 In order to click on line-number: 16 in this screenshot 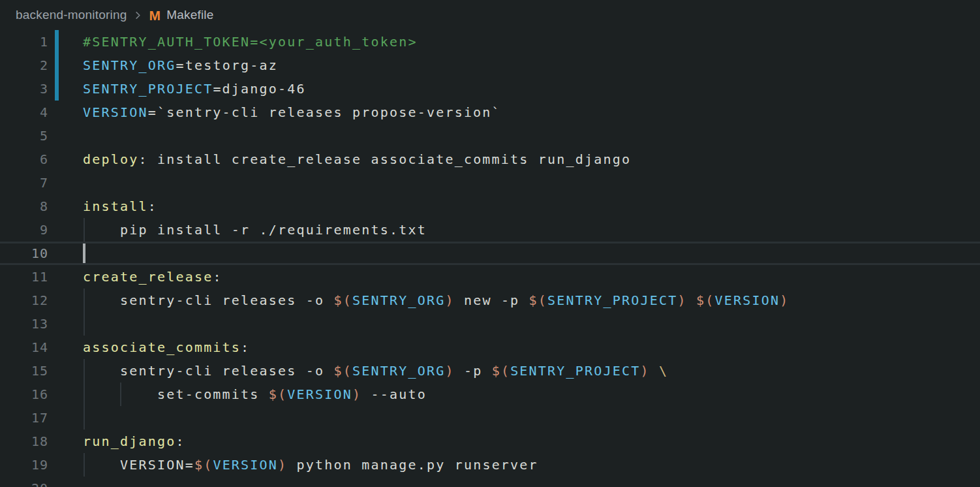, I will do `click(24, 394)`.